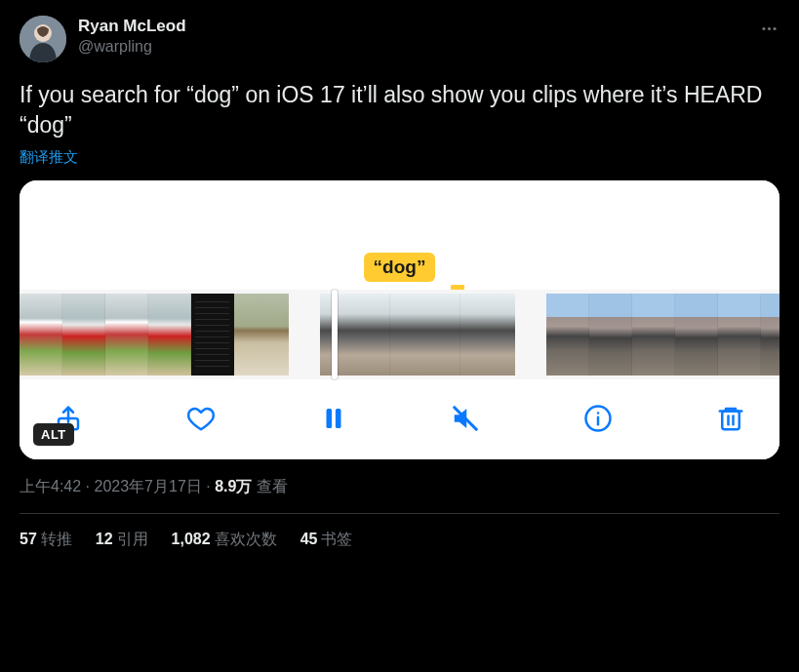  Describe the element at coordinates (769, 28) in the screenshot. I see `more-options-button` at that location.